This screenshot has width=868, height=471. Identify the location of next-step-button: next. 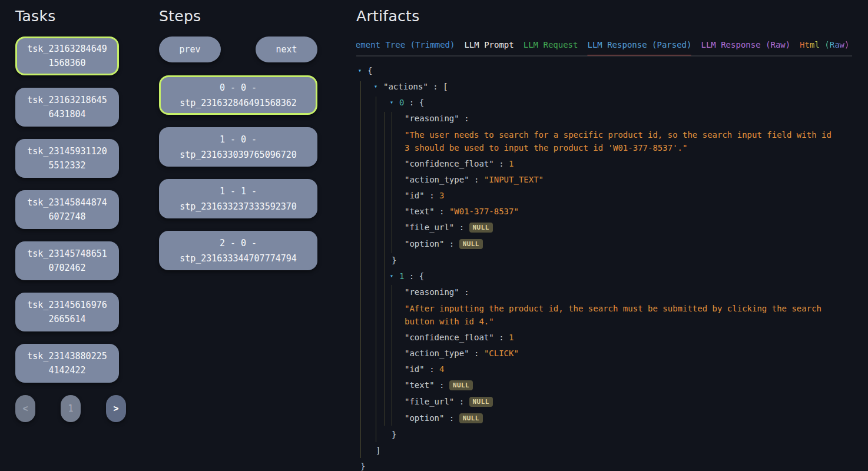
(286, 49).